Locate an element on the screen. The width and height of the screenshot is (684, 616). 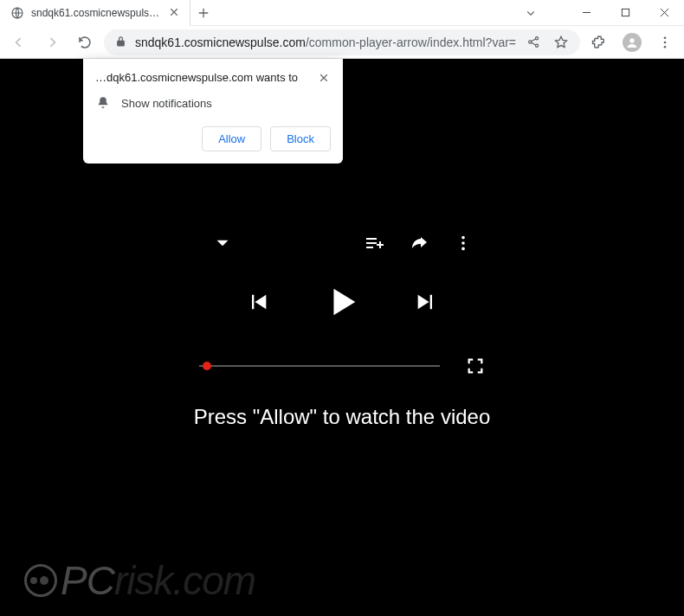
play-button is located at coordinates (342, 302).